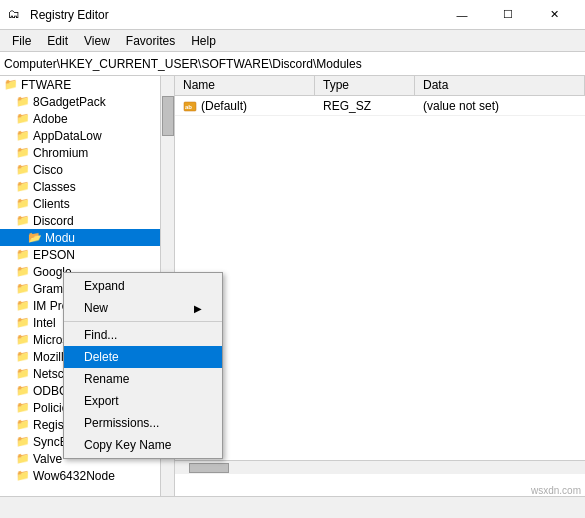  I want to click on col-header-type: Type, so click(365, 86).